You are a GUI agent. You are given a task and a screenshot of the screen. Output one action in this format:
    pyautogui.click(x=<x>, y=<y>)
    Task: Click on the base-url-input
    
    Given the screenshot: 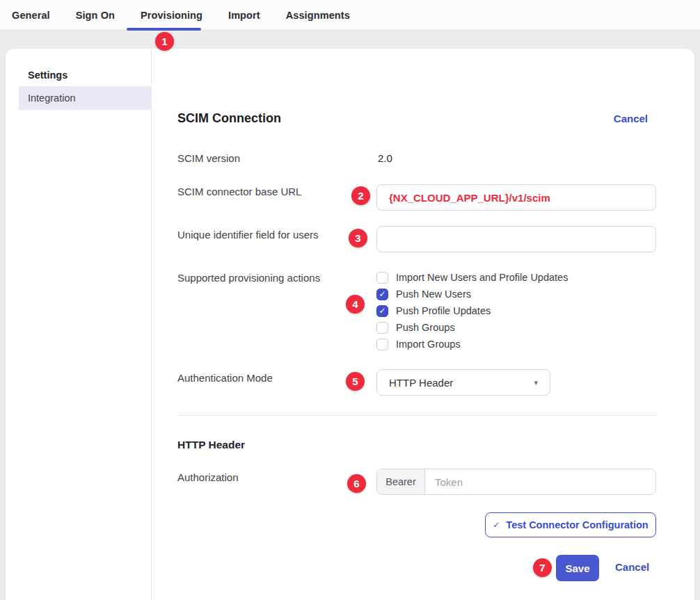 What is the action you would take?
    pyautogui.click(x=516, y=197)
    